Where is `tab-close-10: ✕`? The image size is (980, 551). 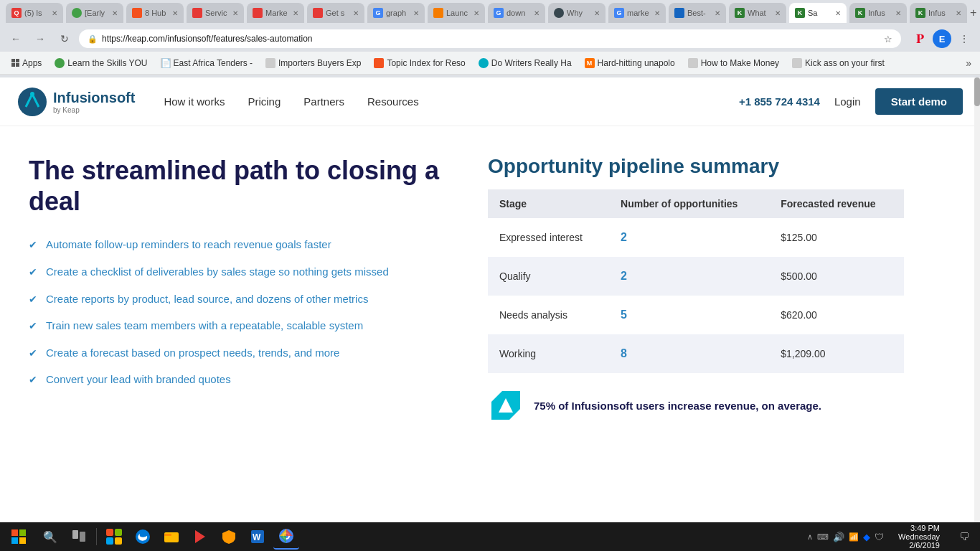
tab-close-10: ✕ is located at coordinates (597, 13).